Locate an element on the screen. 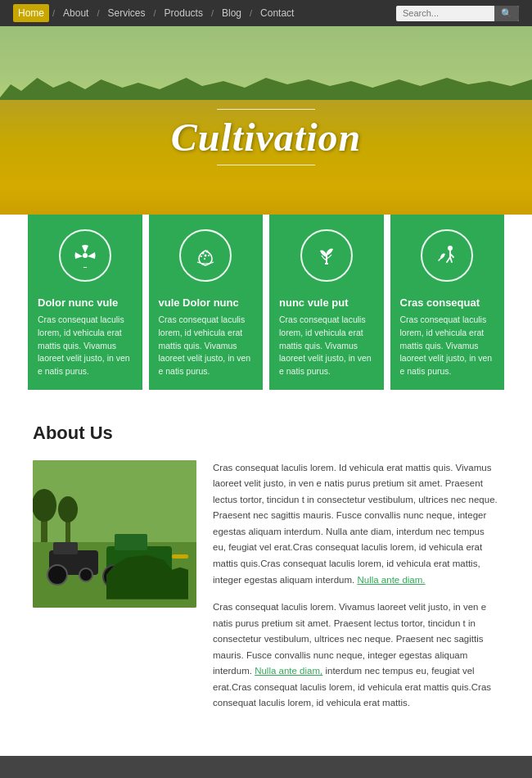  tractor-svg is located at coordinates (115, 534).